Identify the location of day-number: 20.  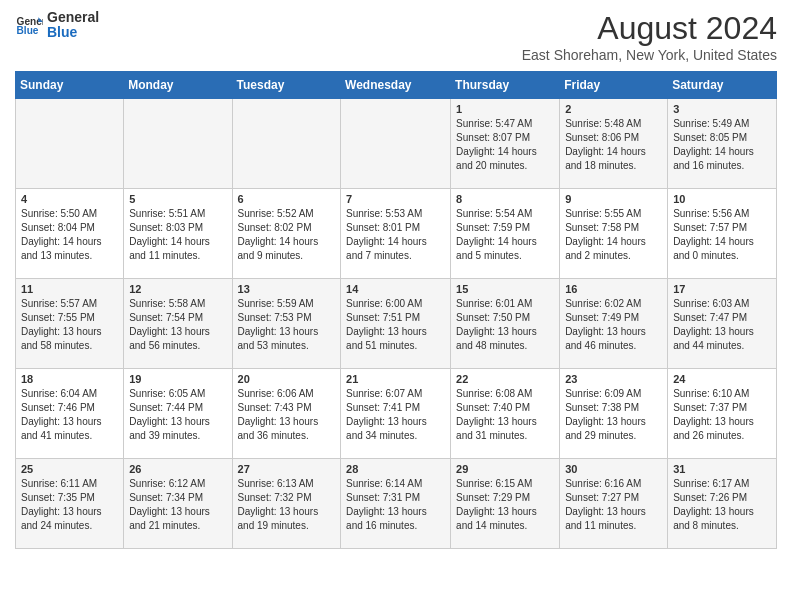
(287, 379).